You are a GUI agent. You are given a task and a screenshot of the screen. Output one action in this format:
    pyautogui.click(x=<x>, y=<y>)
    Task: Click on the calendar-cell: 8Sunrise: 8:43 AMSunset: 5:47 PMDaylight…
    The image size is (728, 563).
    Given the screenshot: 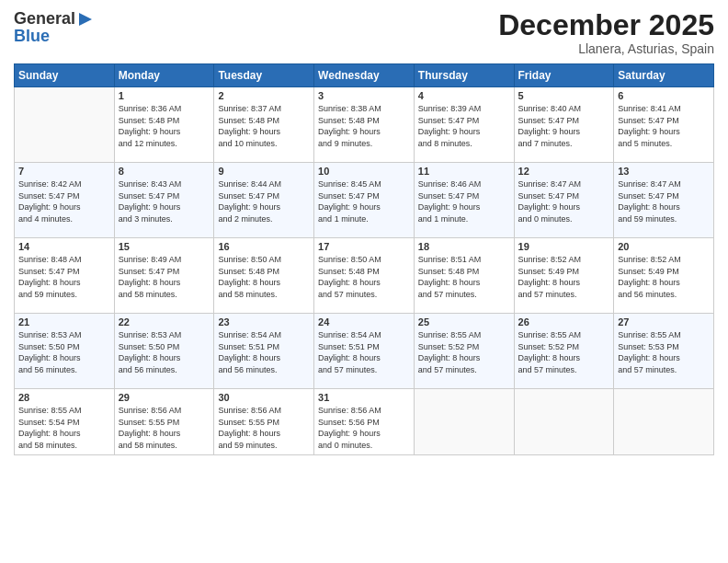 What is the action you would take?
    pyautogui.click(x=164, y=201)
    